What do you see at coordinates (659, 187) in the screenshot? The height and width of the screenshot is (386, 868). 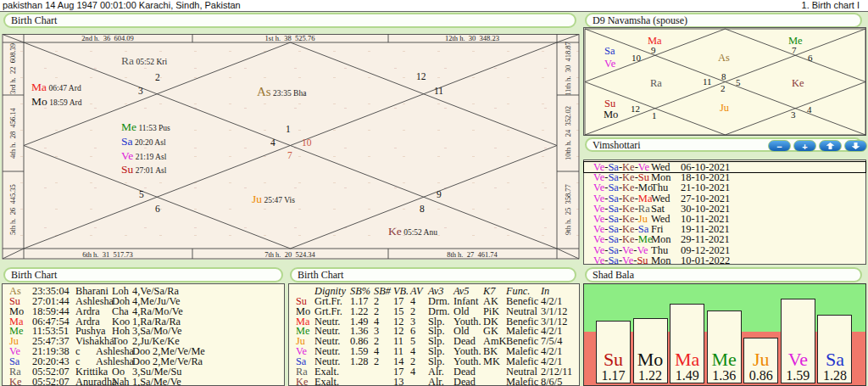 I see `dasha-weekday: Thu` at bounding box center [659, 187].